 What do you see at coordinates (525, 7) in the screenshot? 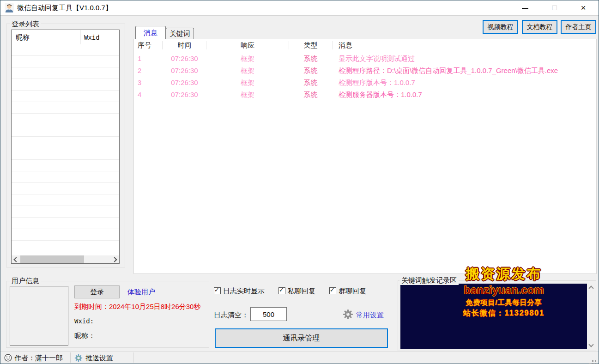
I see `minimize-button` at bounding box center [525, 7].